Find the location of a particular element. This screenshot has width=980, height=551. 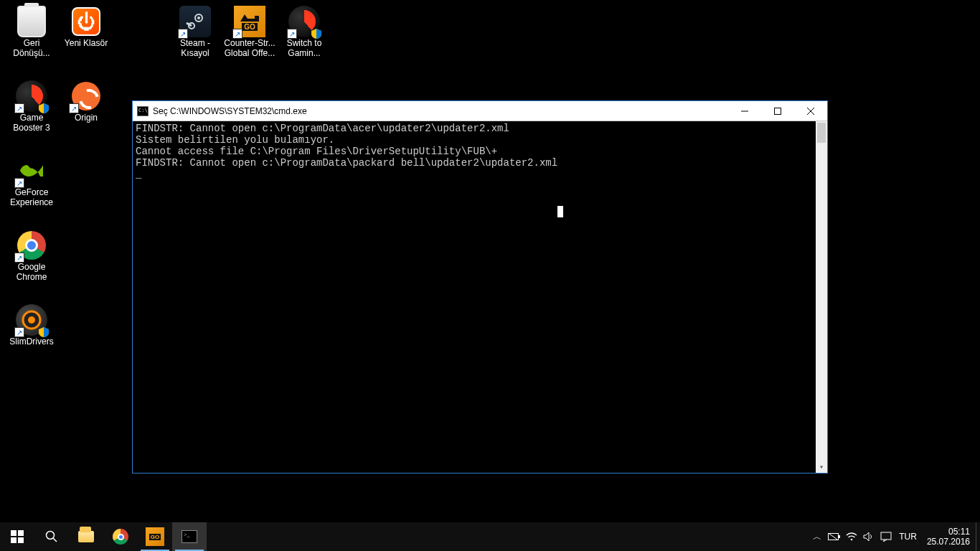

notifications-icon is located at coordinates (886, 537).